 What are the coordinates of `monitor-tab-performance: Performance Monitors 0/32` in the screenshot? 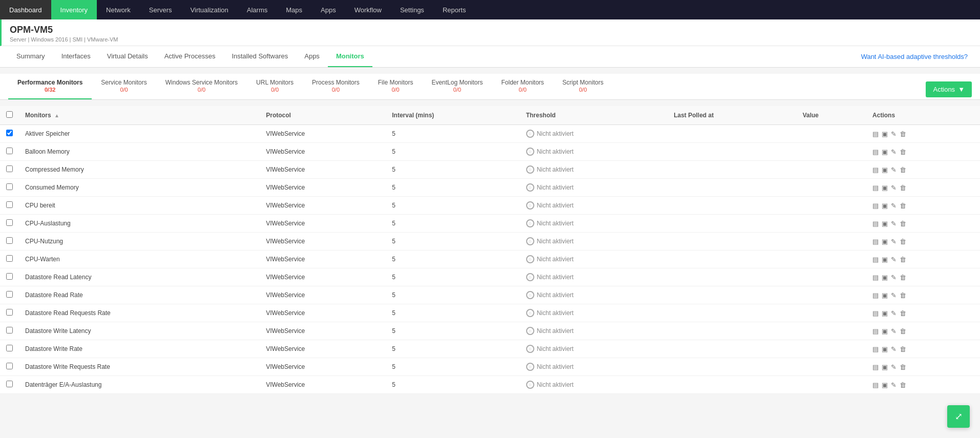 It's located at (50, 87).